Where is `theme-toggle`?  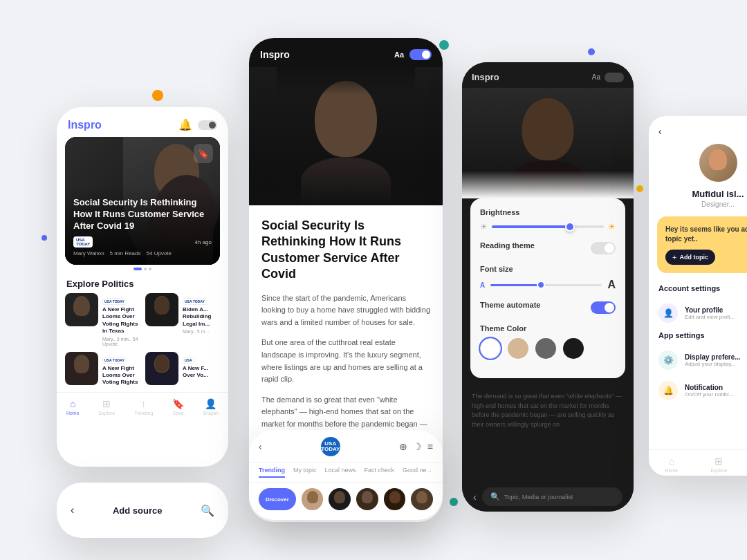
theme-toggle is located at coordinates (208, 125).